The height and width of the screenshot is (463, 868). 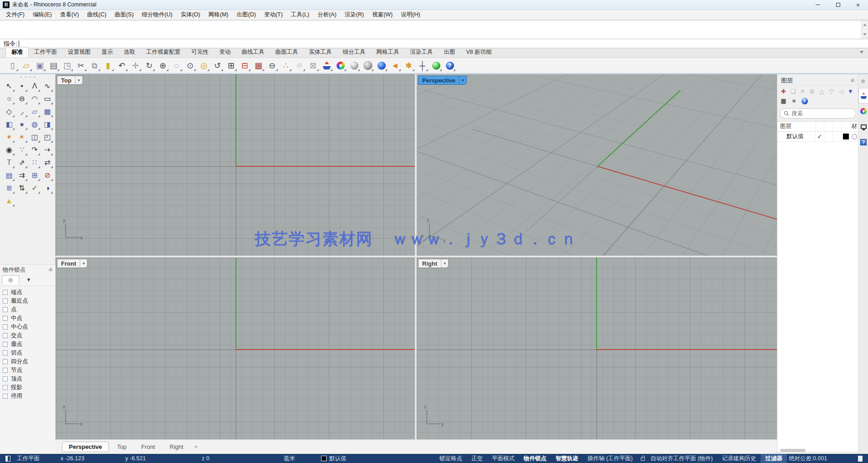 What do you see at coordinates (450, 52) in the screenshot?
I see `tab-drafting: 出图` at bounding box center [450, 52].